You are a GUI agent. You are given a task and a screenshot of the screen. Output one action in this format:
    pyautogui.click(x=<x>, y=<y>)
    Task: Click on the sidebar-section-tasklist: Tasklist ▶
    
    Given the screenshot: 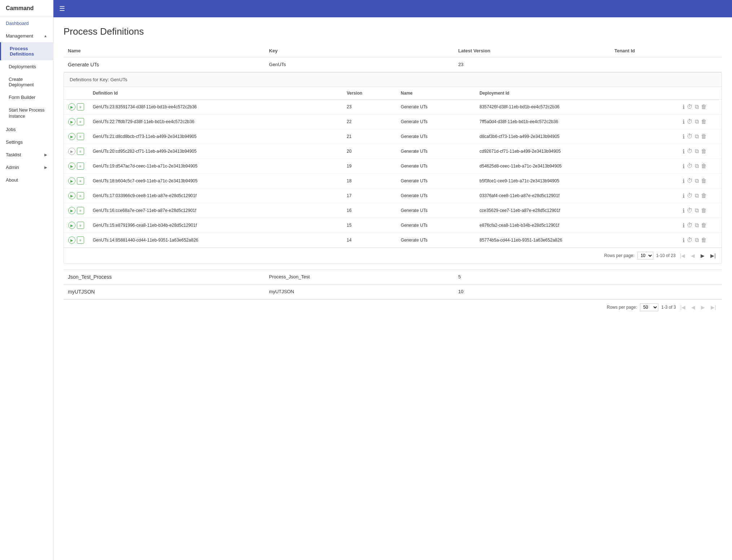 What is the action you would take?
    pyautogui.click(x=27, y=155)
    